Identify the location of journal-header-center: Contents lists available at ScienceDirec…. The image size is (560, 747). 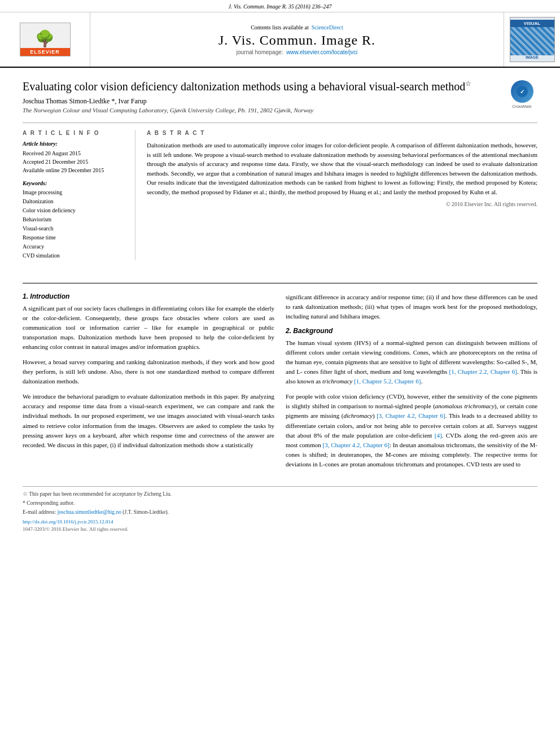
(297, 40).